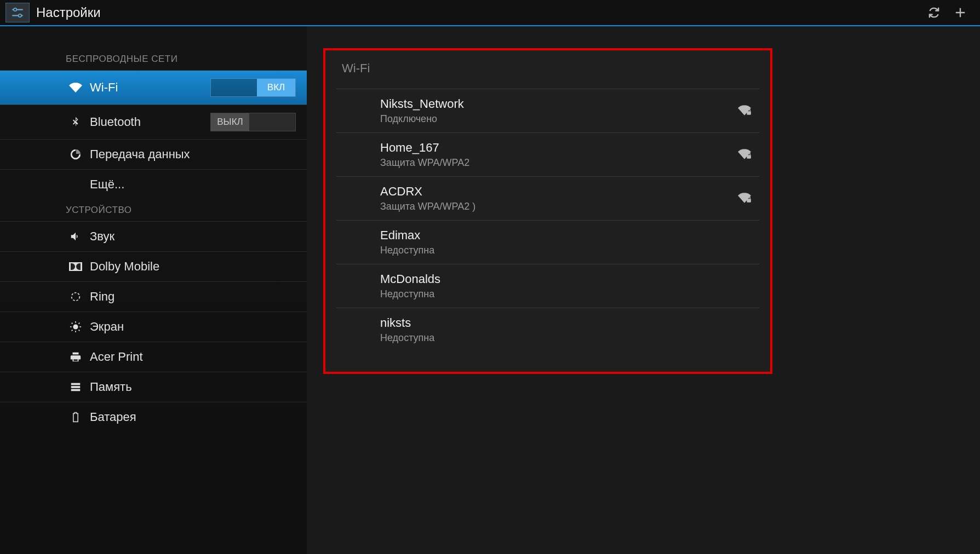 This screenshot has width=980, height=554. Describe the element at coordinates (153, 59) in the screenshot. I see `section-header-wireless: БЕСПРОВОДНЫЕ СЕТИ` at that location.